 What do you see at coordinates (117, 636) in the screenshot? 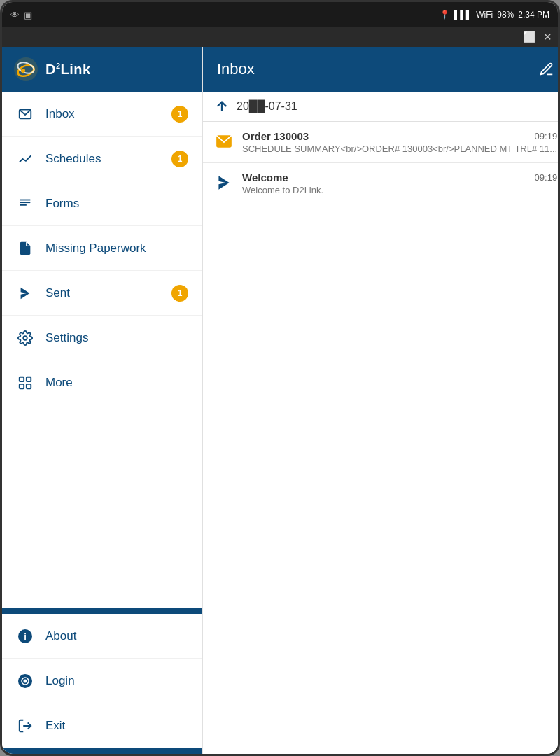
I see `about-label: About` at bounding box center [117, 636].